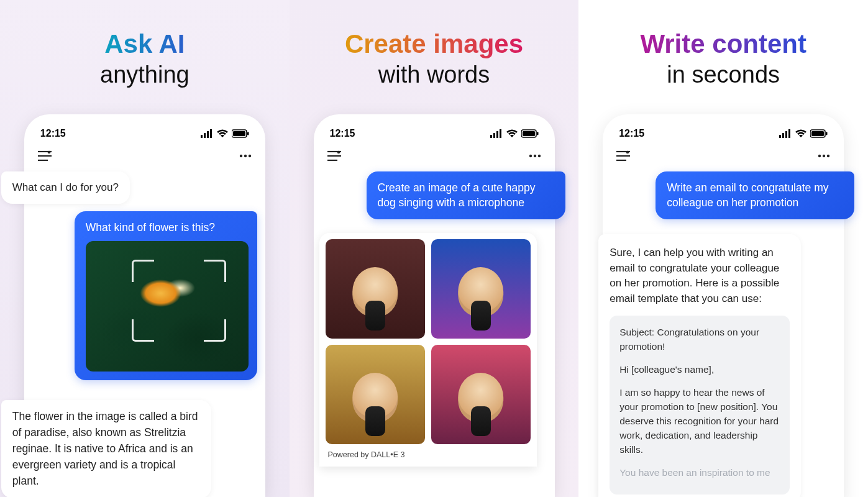  I want to click on ai-answer: The flower in the image is called a bird…, so click(106, 449).